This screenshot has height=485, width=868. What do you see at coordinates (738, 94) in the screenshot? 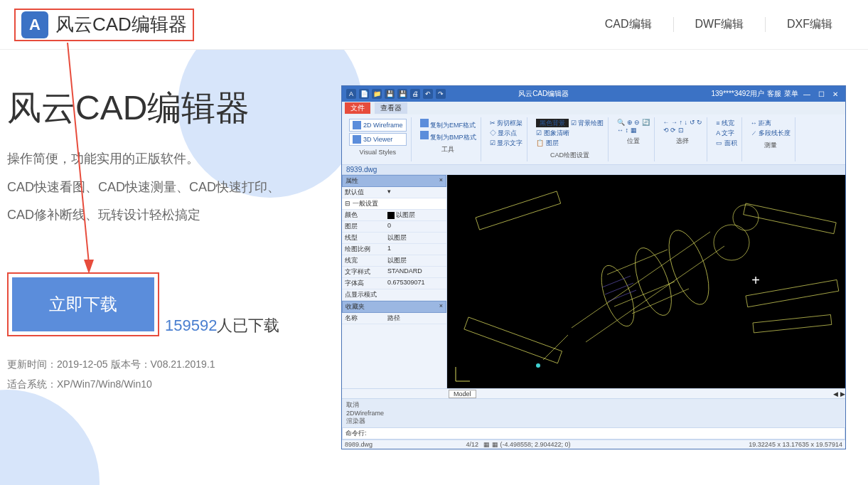
I see `cad-user: 139****3492用户` at bounding box center [738, 94].